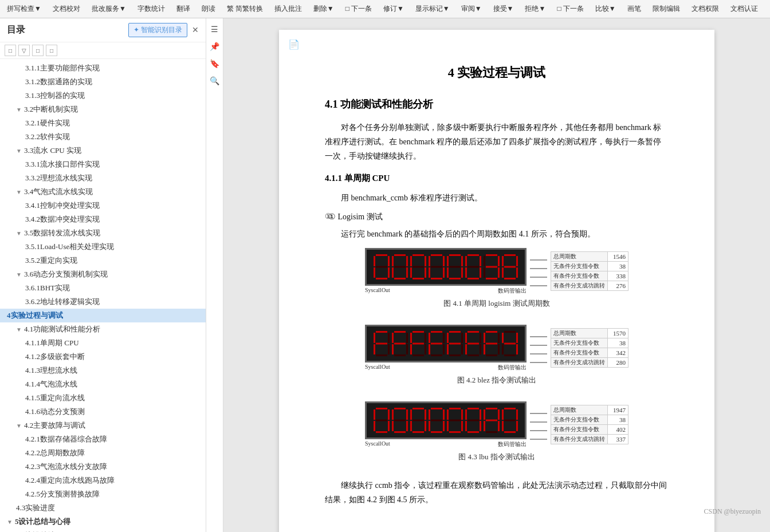 The width and height of the screenshot is (770, 532). What do you see at coordinates (103, 316) in the screenshot?
I see `toc-item: 4实验过程与调试` at bounding box center [103, 316].